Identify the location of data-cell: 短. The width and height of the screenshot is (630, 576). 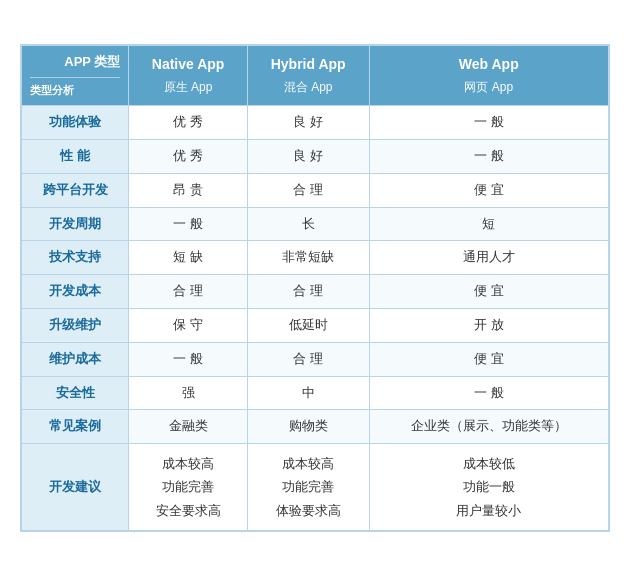
(488, 224).